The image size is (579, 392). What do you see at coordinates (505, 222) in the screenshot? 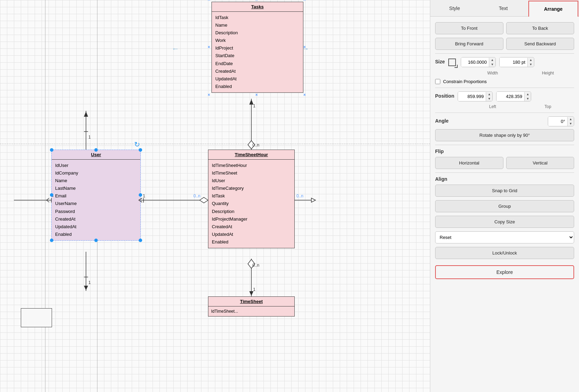
I see `copy-size-button: Copy Size` at bounding box center [505, 222].